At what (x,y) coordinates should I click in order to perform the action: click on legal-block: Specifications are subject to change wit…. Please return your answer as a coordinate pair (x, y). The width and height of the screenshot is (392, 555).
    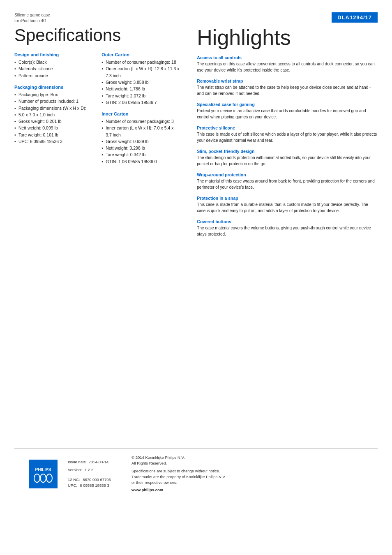
    Looking at the image, I should click on (179, 477).